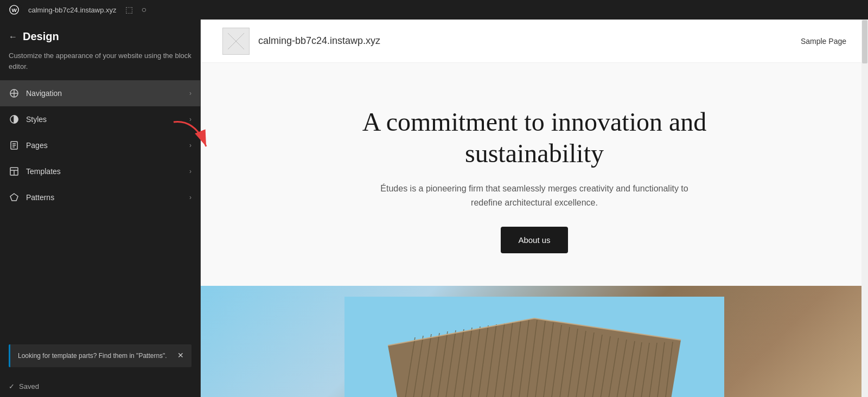  Describe the element at coordinates (12, 386) in the screenshot. I see `saved-check-icon: ✓` at that location.